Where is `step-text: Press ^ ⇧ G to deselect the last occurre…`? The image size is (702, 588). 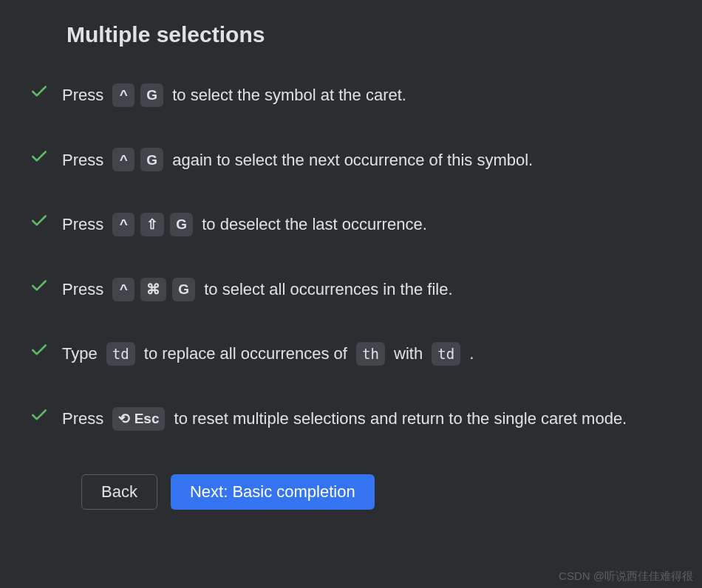
step-text: Press ^ ⇧ G to deselect the last occurre… is located at coordinates (245, 225).